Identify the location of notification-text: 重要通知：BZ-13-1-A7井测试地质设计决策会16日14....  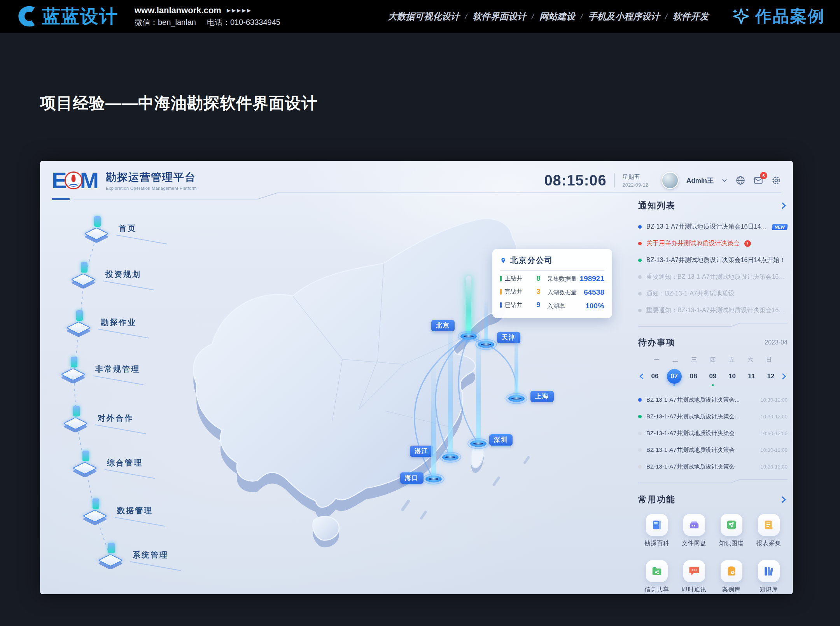
(717, 310).